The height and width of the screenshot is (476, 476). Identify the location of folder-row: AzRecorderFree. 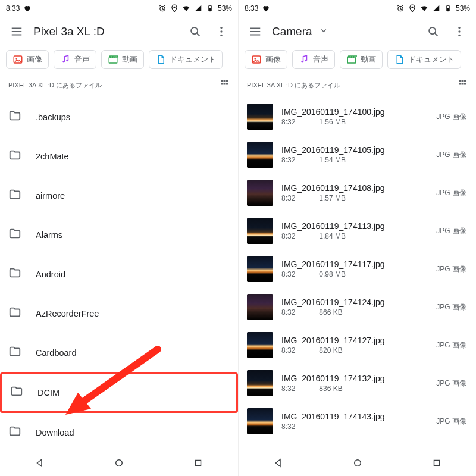
(119, 314).